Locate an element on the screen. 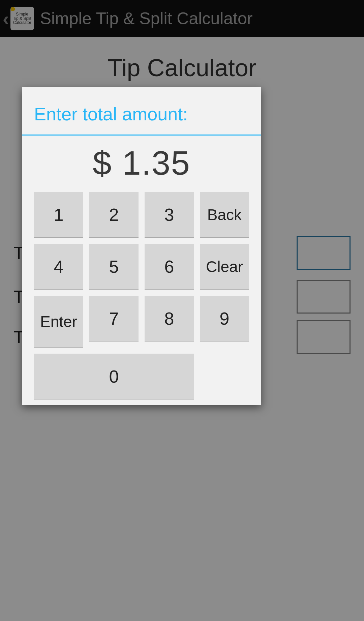 The height and width of the screenshot is (621, 364). dialog-title: Enter total amount: is located at coordinates (142, 111).